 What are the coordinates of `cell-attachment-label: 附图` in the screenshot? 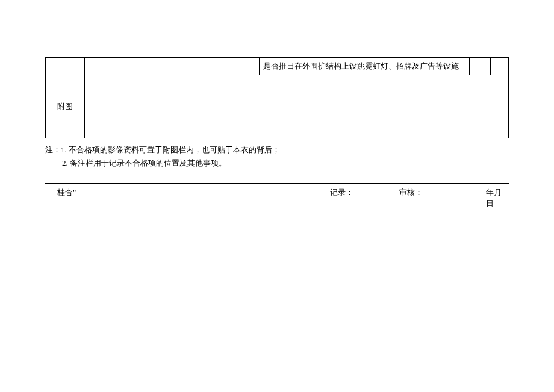 It's located at (65, 106).